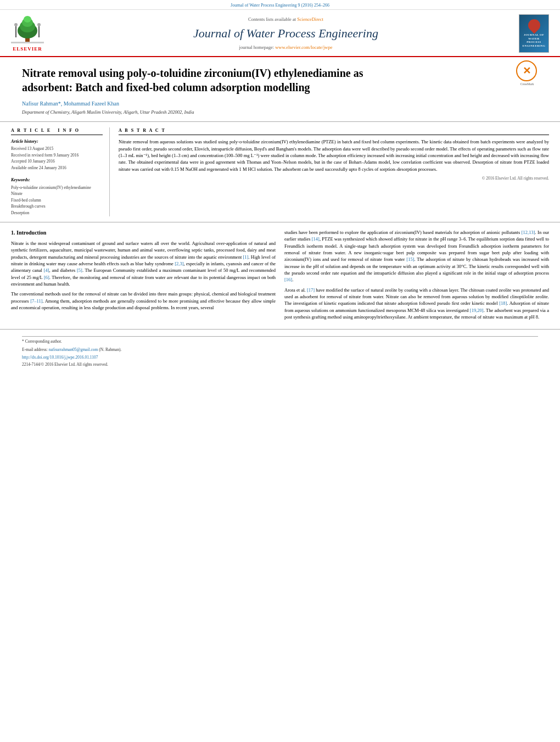 The width and height of the screenshot is (560, 742). I want to click on sciencedirect-line: Contents lists available at ScienceDirec…, so click(285, 20).